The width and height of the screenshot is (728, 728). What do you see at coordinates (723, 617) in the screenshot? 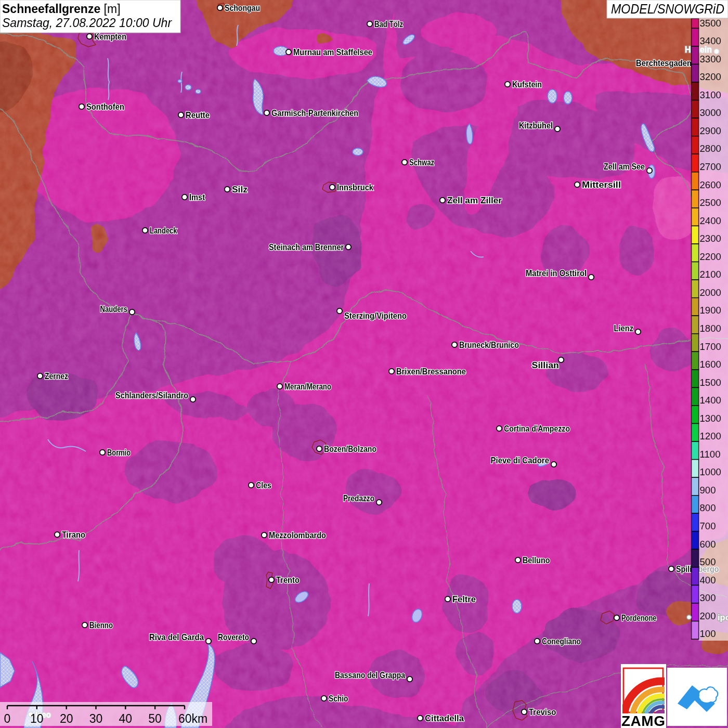
I see `svg-text: ipo` at bounding box center [723, 617].